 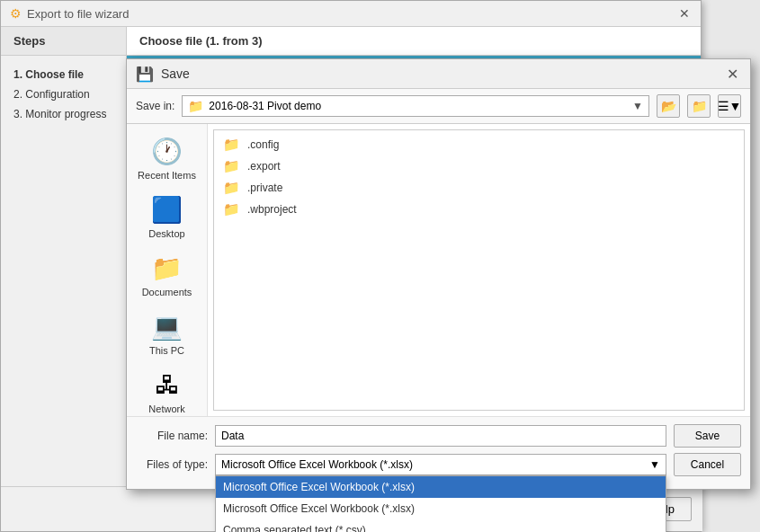 What do you see at coordinates (63, 75) in the screenshot?
I see `wizard-step-1: 1. Choose file` at bounding box center [63, 75].